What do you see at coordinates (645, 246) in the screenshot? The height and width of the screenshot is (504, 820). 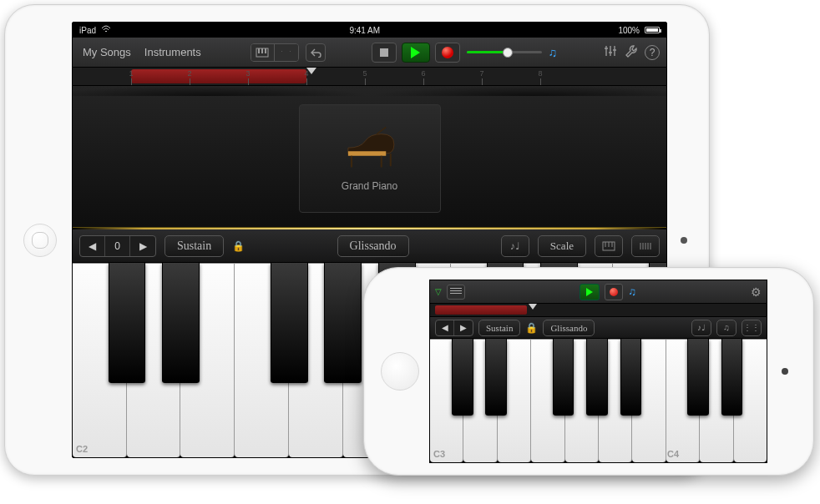 I see `keyboard-layout-icon` at bounding box center [645, 246].